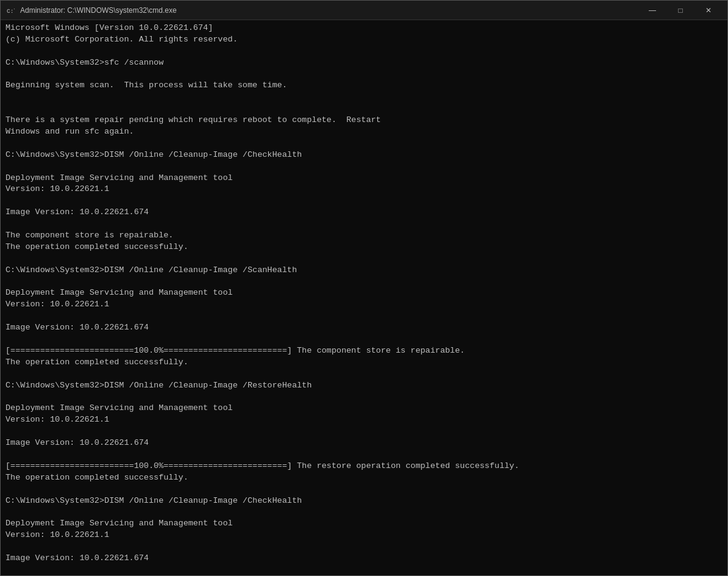 Image resolution: width=728 pixels, height=576 pixels. What do you see at coordinates (11, 11) in the screenshot?
I see `svg-text: C:\` at bounding box center [11, 11].